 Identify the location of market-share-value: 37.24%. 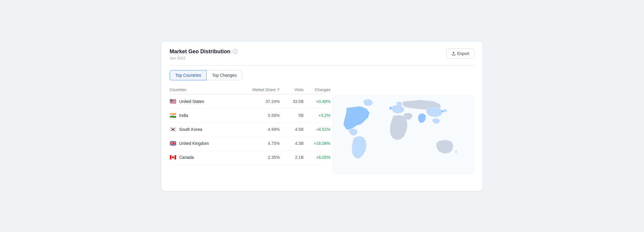
(263, 101).